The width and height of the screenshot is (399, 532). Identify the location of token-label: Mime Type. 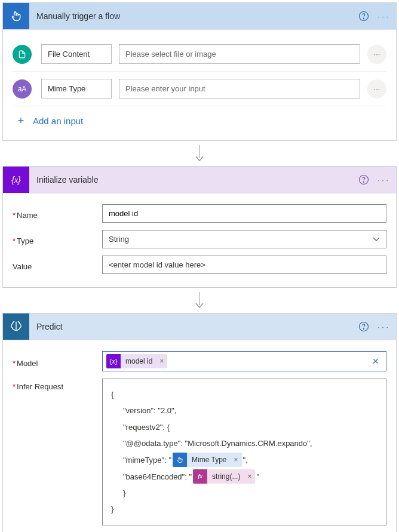
(208, 460).